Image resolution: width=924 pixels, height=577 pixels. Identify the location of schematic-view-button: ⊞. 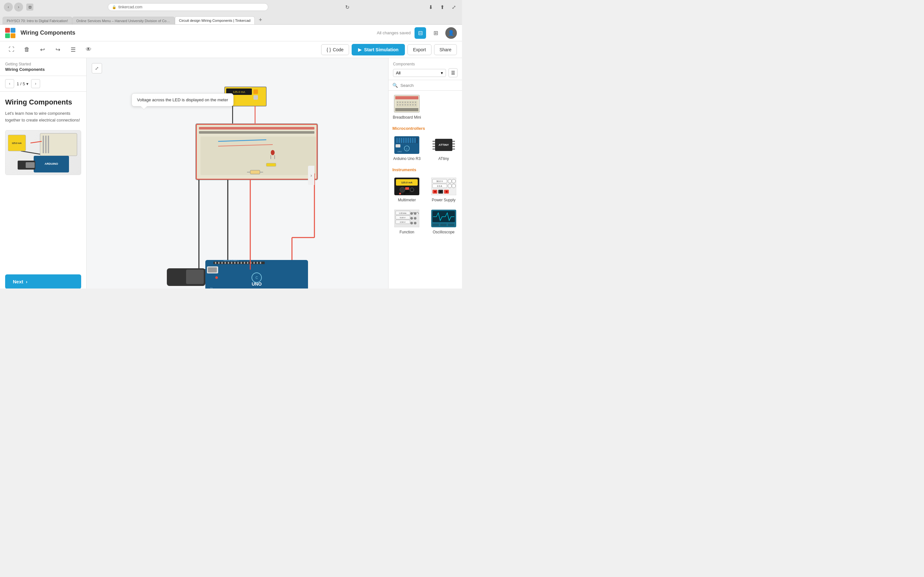
(436, 33).